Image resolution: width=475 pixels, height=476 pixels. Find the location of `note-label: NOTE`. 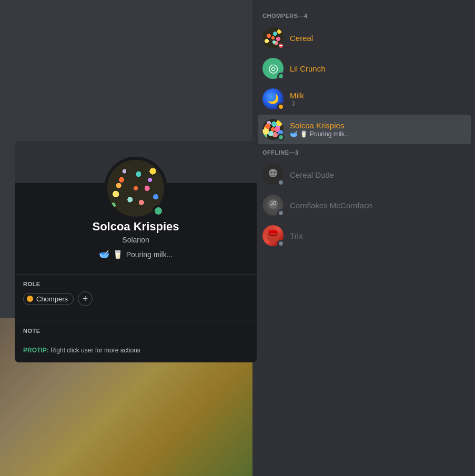

note-label: NOTE is located at coordinates (136, 331).